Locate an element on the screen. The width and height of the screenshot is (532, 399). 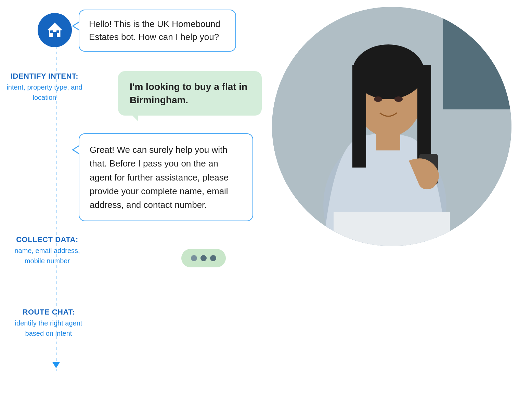
collect-data-label: COLLECT DATA: name, email address, mobil… is located at coordinates (47, 251).